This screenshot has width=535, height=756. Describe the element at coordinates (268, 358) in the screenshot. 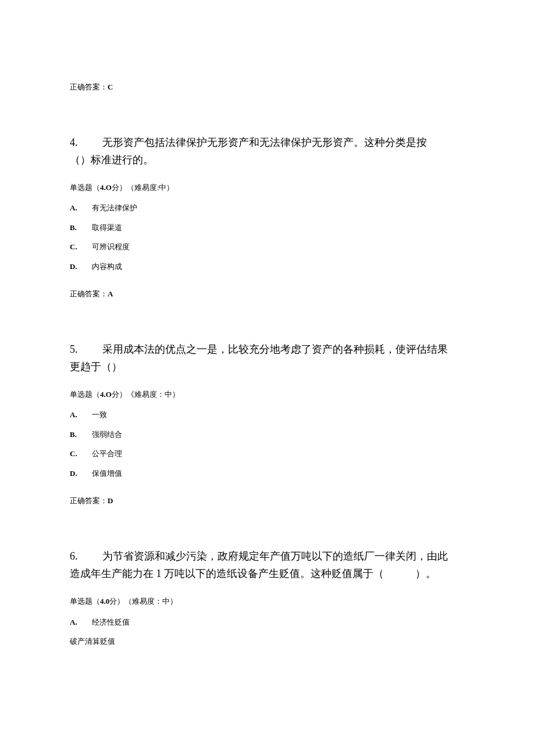

I see `question-stem: 5.采用成本法的优点之一是，比较充分地考虑了资产的各种损耗，使评估结果 更趋于（…` at that location.